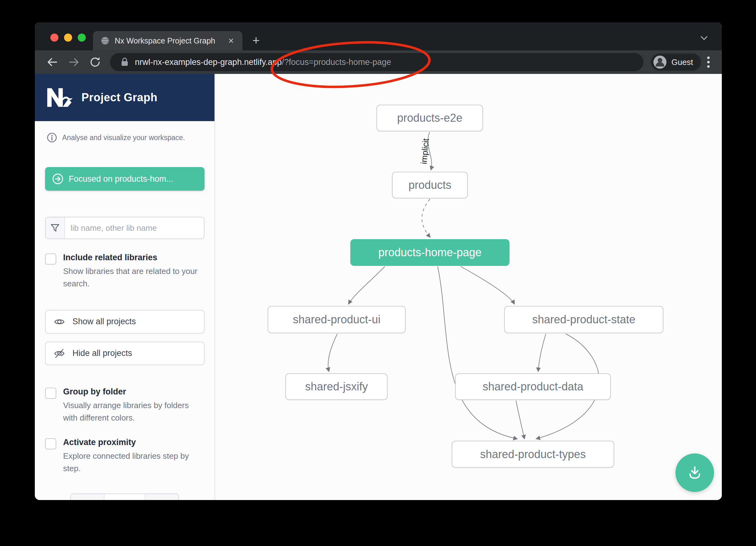  I want to click on include-related-desc: Show libraries that are related to your …, so click(133, 277).